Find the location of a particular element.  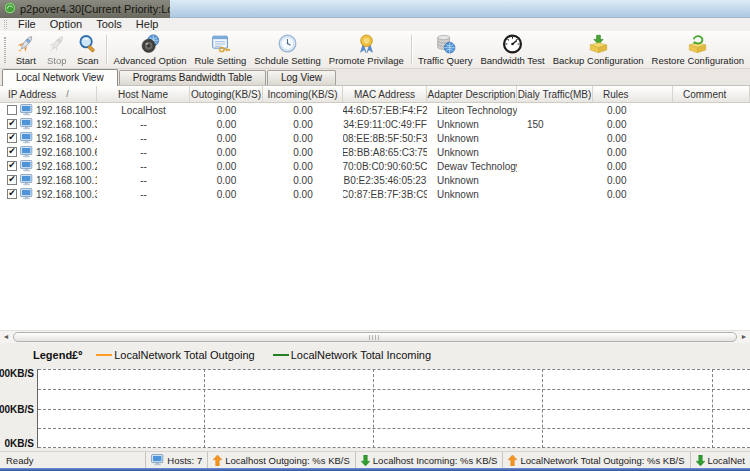

table-row: 192.168.100.28 -- 0.00 0.00 70:0B:C0:90:… is located at coordinates (375, 166).